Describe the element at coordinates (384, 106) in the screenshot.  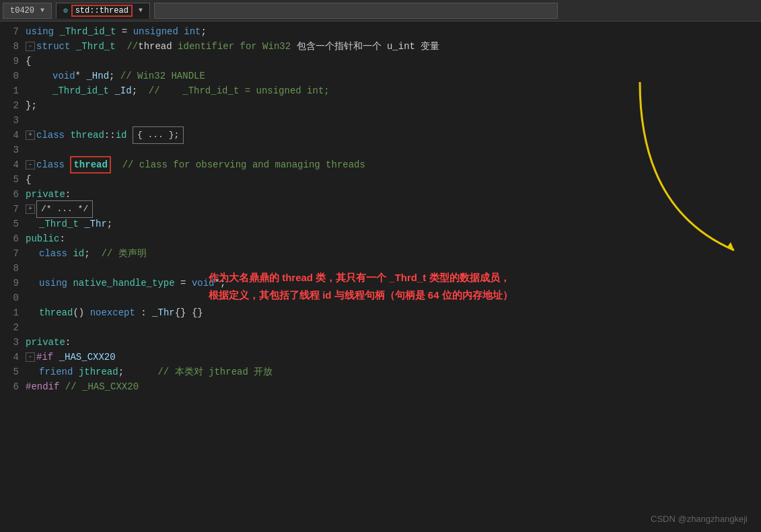
I see `code-line-12: 2 };` at that location.